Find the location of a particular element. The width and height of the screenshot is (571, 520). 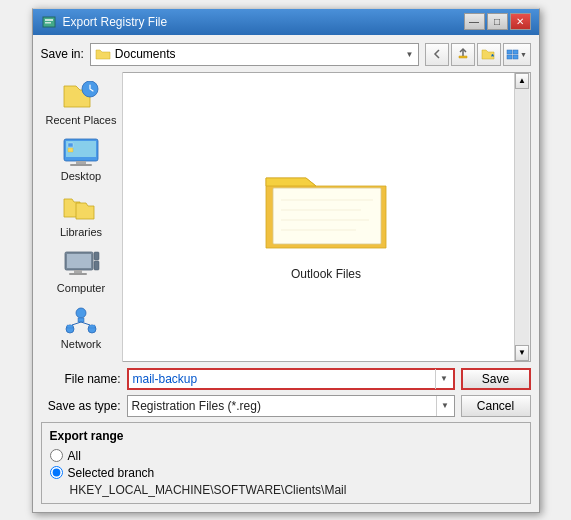

computer-icon is located at coordinates (81, 264).